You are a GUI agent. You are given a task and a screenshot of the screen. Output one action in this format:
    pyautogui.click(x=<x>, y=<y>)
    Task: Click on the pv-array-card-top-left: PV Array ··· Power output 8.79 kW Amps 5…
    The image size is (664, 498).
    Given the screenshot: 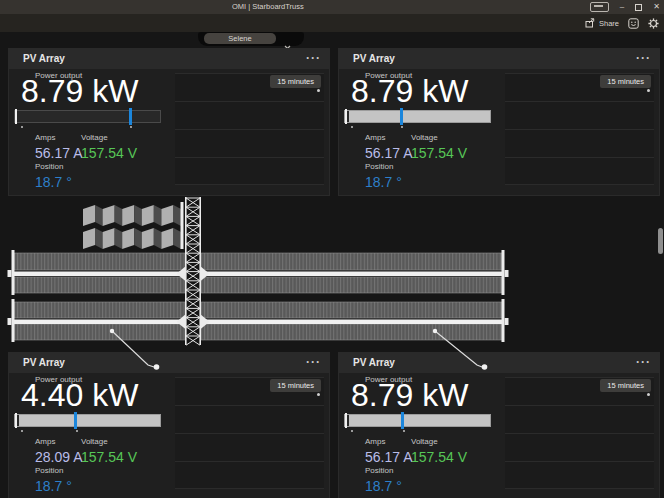 What is the action you would take?
    pyautogui.click(x=169, y=122)
    